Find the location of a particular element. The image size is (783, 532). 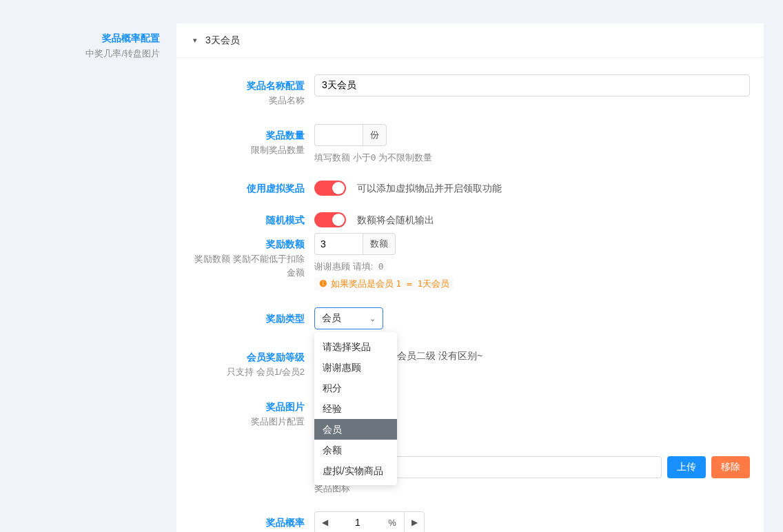

option-points: 积分 is located at coordinates (356, 388).